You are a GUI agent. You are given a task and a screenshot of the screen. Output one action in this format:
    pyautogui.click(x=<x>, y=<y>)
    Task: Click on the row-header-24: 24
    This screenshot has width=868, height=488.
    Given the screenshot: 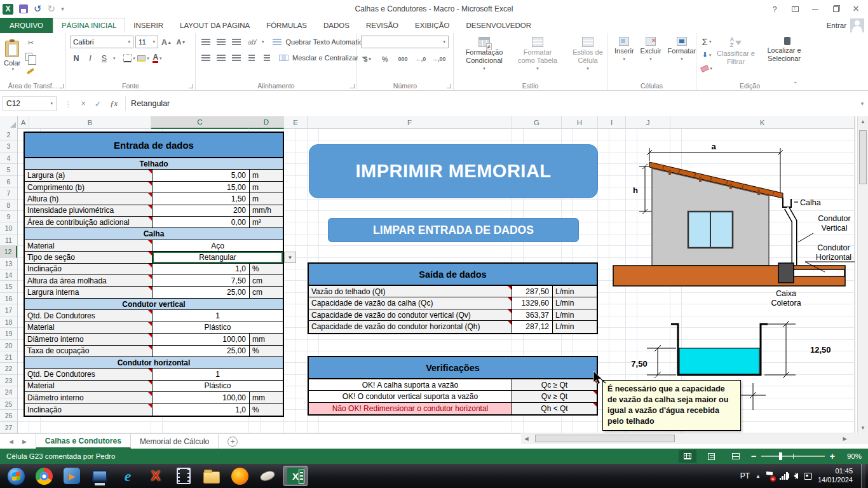 What is the action you would take?
    pyautogui.click(x=9, y=392)
    